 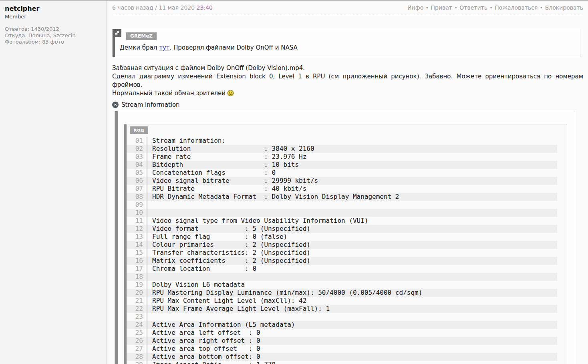 I want to click on line-number: 01, so click(x=137, y=141).